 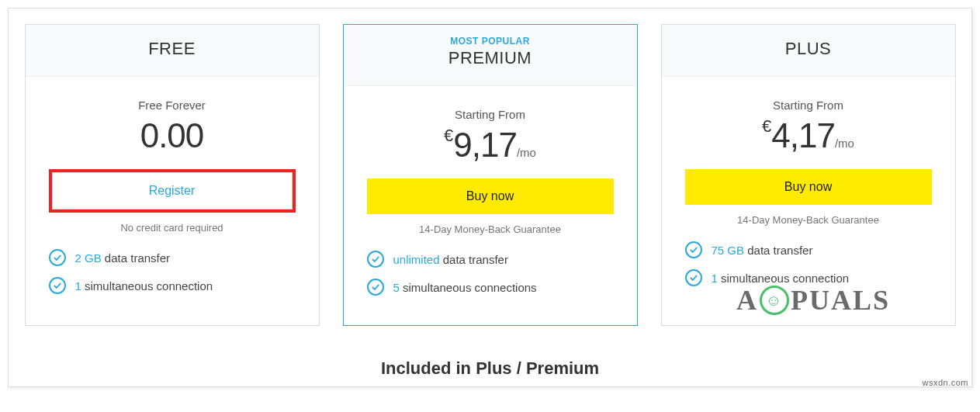 I want to click on plan-title: FREE, so click(x=172, y=49).